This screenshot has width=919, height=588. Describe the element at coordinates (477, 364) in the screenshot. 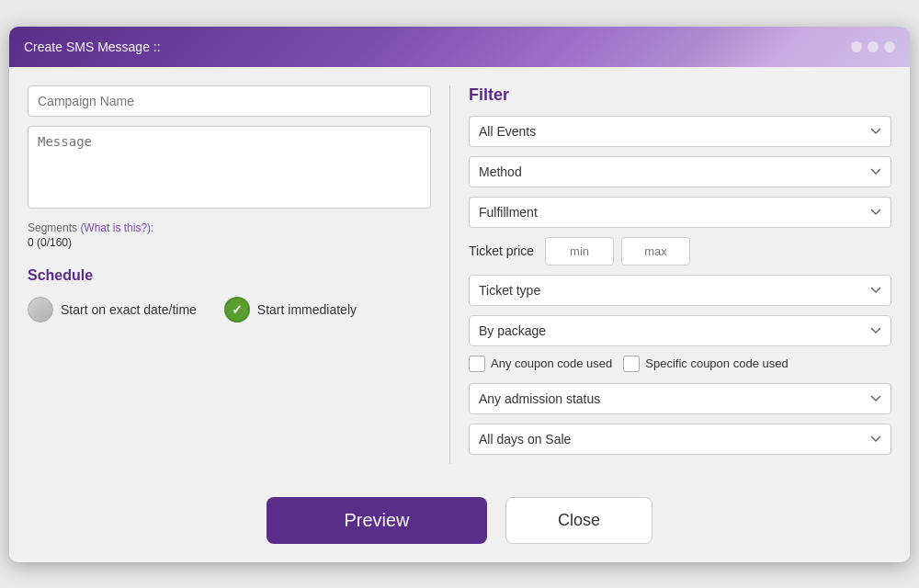

I see `any-coupon-checkbox` at that location.